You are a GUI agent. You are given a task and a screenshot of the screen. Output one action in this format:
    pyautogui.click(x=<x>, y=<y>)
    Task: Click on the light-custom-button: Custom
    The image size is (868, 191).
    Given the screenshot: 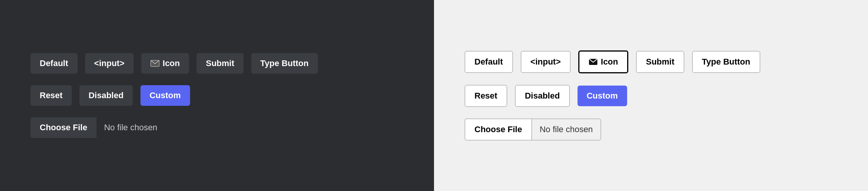 What is the action you would take?
    pyautogui.click(x=602, y=96)
    